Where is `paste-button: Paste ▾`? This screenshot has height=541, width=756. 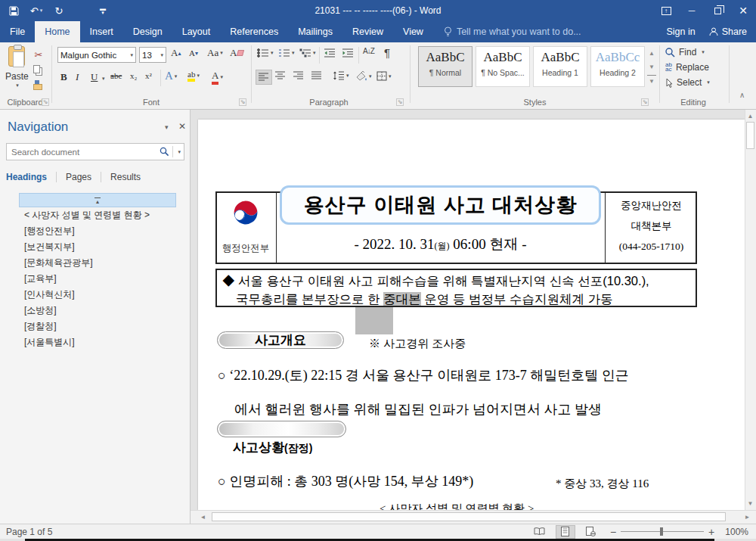
paste-button: Paste ▾ is located at coordinates (17, 72).